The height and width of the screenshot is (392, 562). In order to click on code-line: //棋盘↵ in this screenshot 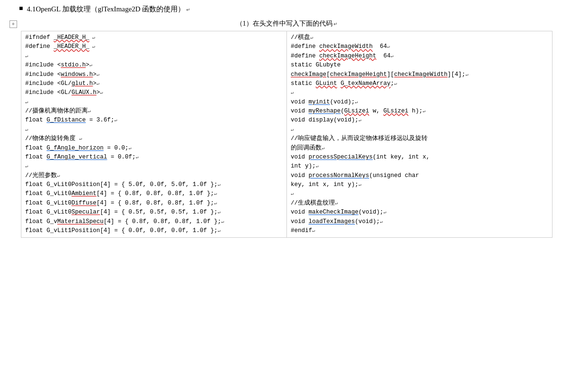, I will do `click(419, 38)`.